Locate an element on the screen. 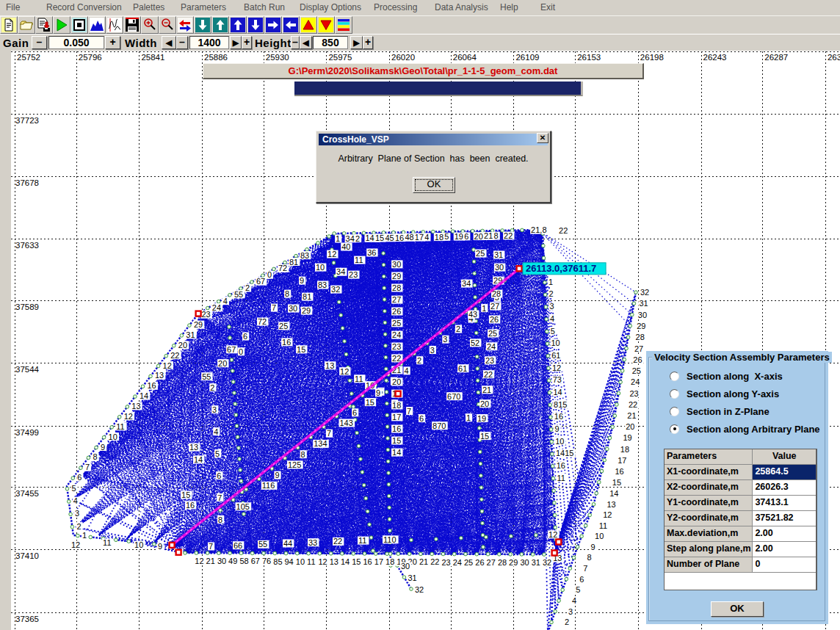  histogram-button is located at coordinates (97, 25).